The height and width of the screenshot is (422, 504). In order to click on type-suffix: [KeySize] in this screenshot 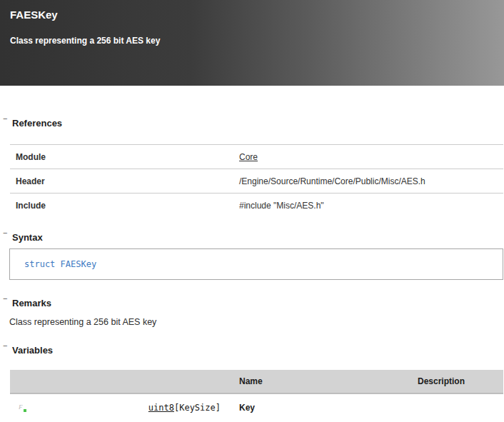, I will do `click(197, 408)`.